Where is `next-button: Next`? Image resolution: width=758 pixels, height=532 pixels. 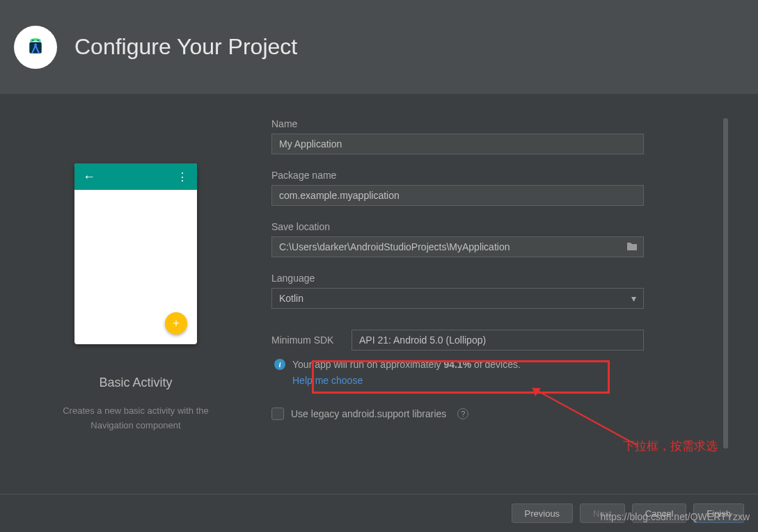 next-button: Next is located at coordinates (603, 513).